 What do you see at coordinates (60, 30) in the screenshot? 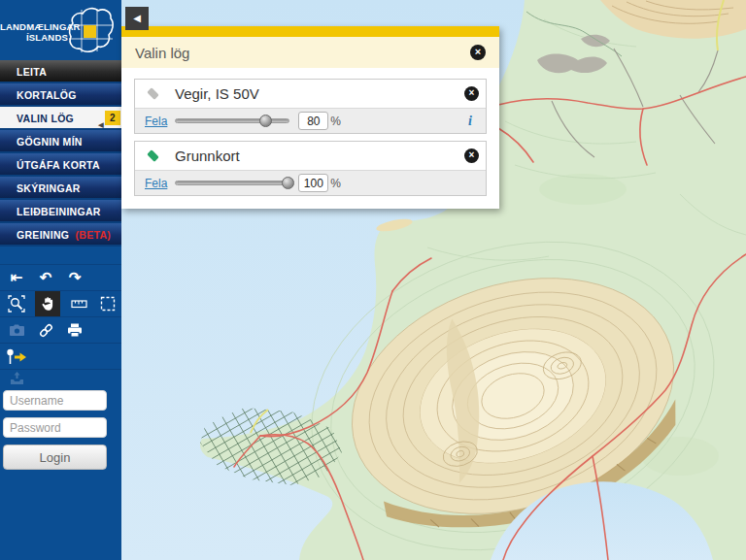
I see `app-logo: LANDMÆLINGAR ÍSLANDS` at bounding box center [60, 30].